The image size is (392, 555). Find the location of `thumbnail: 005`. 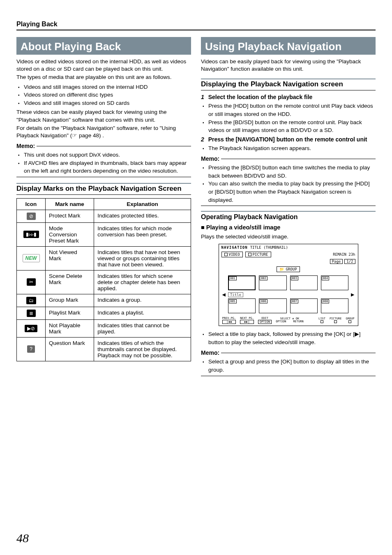

thumbnail: 005 is located at coordinates (242, 306).